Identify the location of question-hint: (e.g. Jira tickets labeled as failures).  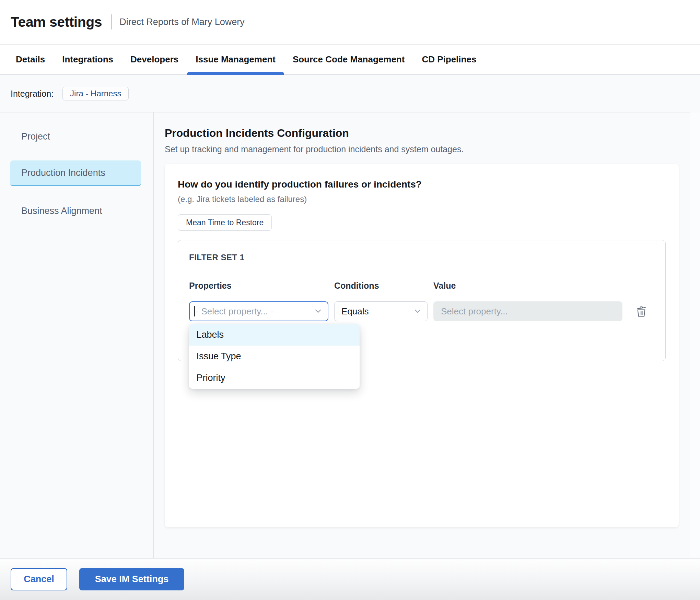
(422, 199).